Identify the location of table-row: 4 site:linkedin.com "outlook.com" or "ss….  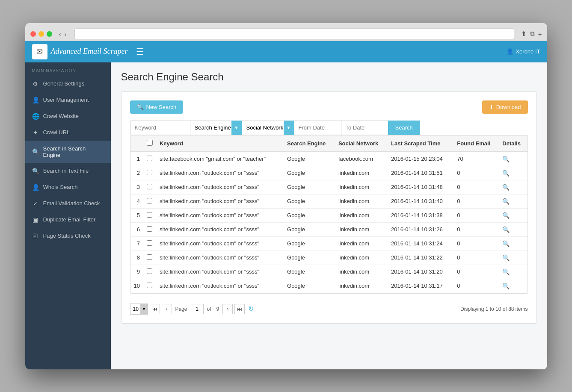
(329, 201).